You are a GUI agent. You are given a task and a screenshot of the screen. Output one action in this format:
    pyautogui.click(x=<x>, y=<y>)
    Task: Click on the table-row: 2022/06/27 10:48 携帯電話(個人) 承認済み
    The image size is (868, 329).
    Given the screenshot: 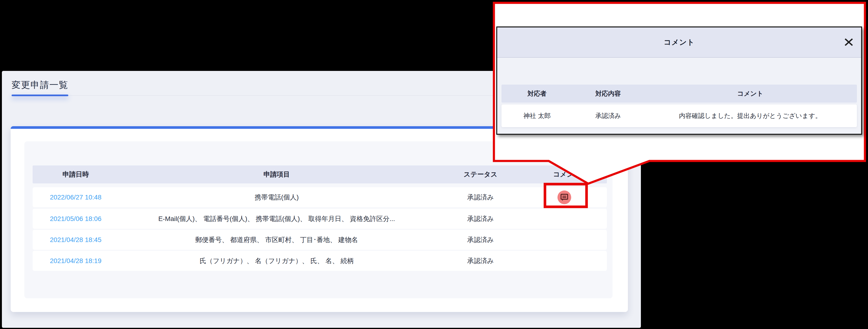 What is the action you would take?
    pyautogui.click(x=320, y=197)
    